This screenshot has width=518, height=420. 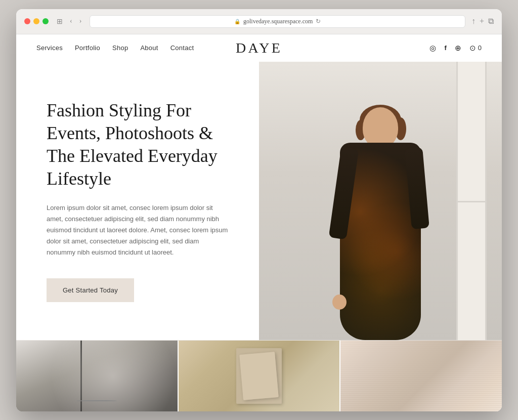 What do you see at coordinates (138, 230) in the screenshot?
I see `hero-description: Lorem ipsum dolor sit amet, consec lorem…` at bounding box center [138, 230].